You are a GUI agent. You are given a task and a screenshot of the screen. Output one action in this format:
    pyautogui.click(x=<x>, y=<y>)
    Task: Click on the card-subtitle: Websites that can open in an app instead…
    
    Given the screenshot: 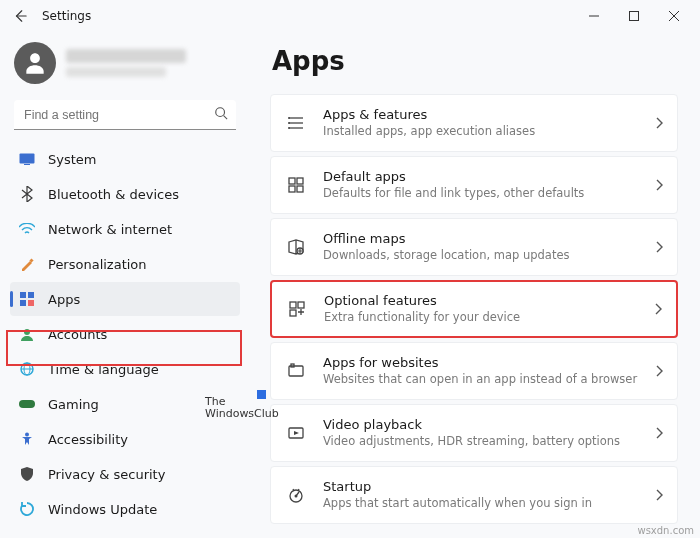 What is the action you would take?
    pyautogui.click(x=485, y=379)
    